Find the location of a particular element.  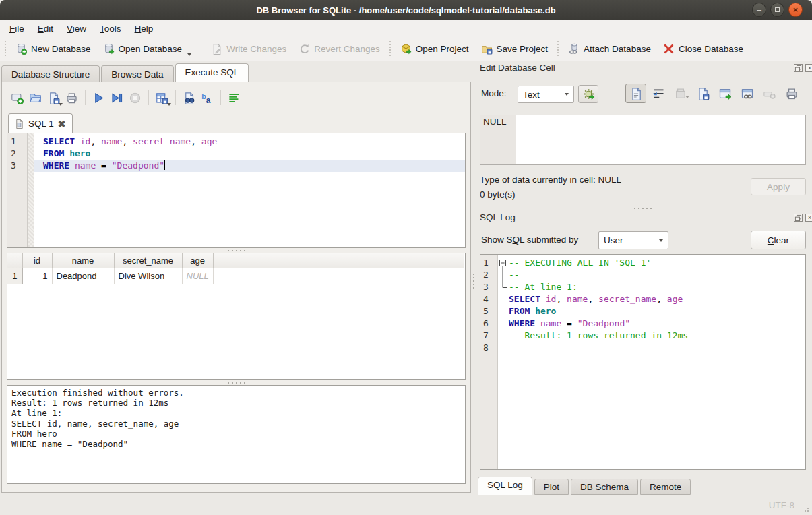

result-cell: 1 is located at coordinates (37, 276).